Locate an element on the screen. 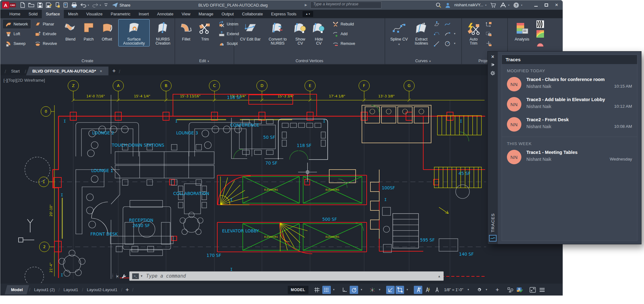 Image resolution: width=644 pixels, height=304 pixels. user-avatar-icon is located at coordinates (448, 5).